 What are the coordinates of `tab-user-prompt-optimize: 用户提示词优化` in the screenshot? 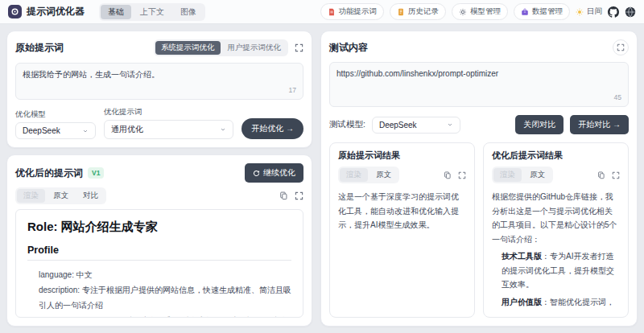 It's located at (254, 48).